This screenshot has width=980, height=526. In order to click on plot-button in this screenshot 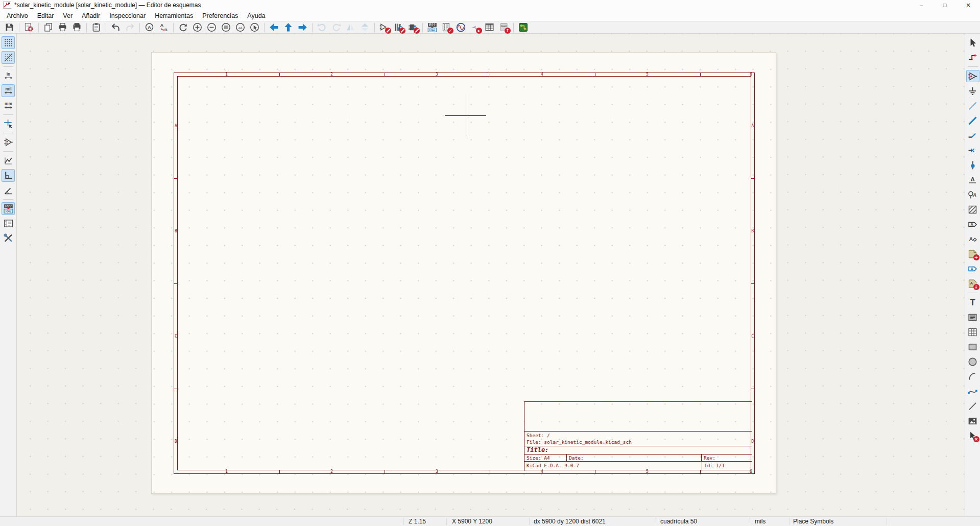, I will do `click(77, 28)`.